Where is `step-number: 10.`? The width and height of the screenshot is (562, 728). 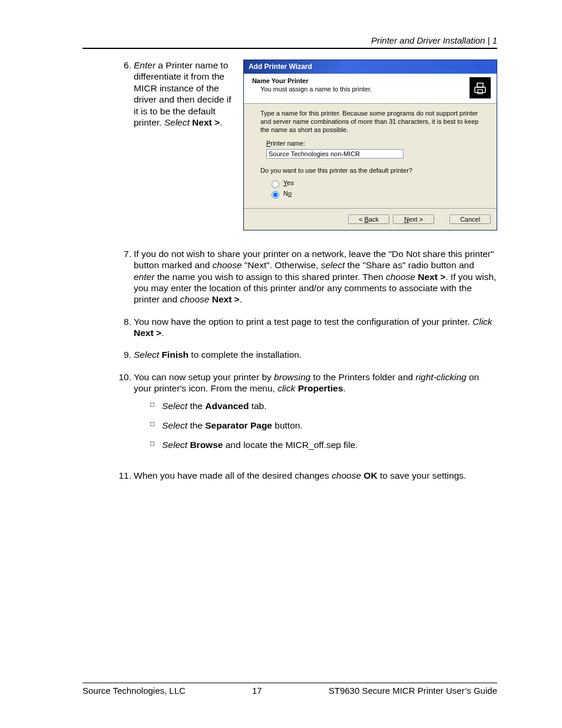
step-number: 10. is located at coordinates (124, 415).